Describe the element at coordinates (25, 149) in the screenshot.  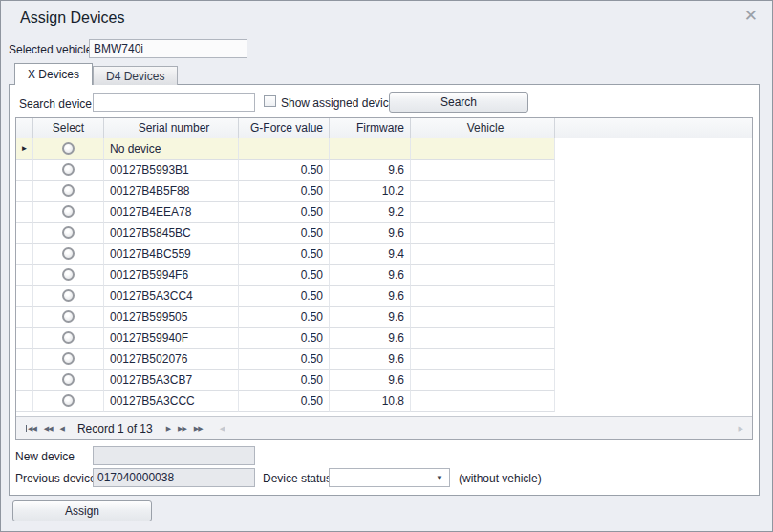
I see `row-indicator: ►` at that location.